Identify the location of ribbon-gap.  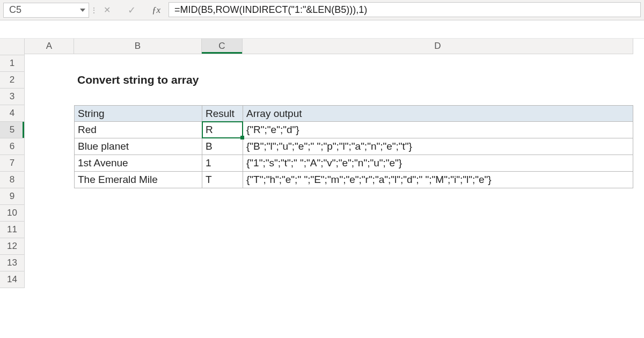
(322, 30).